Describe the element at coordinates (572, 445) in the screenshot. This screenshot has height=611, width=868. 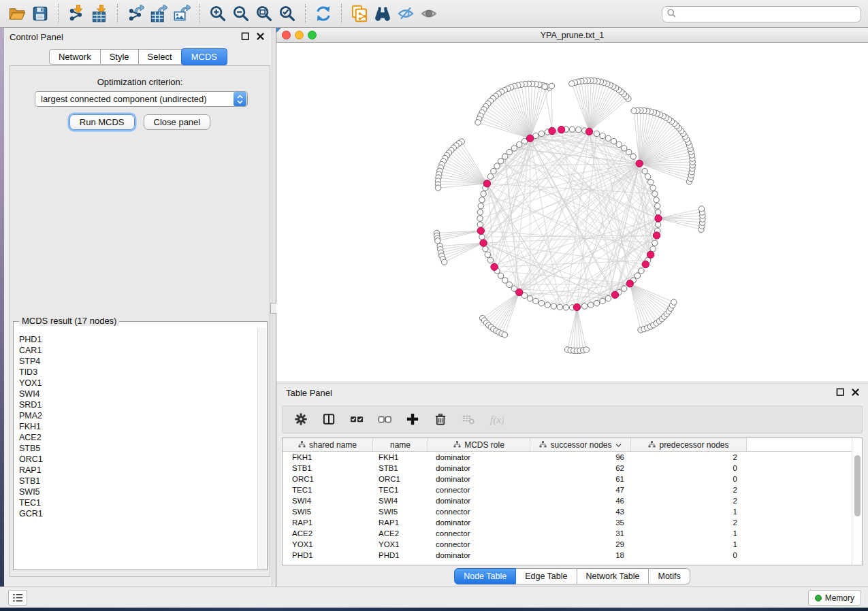
I see `table-header-row: shared namenameMCDS rolesuccessor nodesp…` at that location.